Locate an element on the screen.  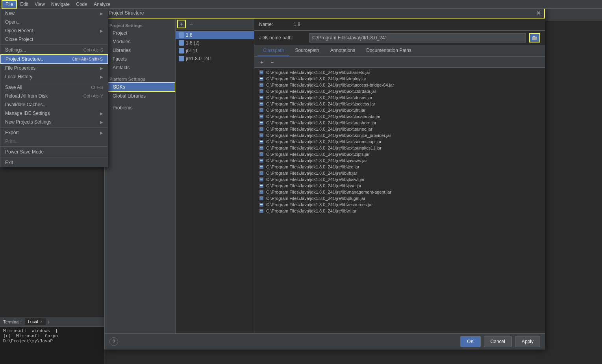
menu-item-export: Export ▶ is located at coordinates (54, 133).